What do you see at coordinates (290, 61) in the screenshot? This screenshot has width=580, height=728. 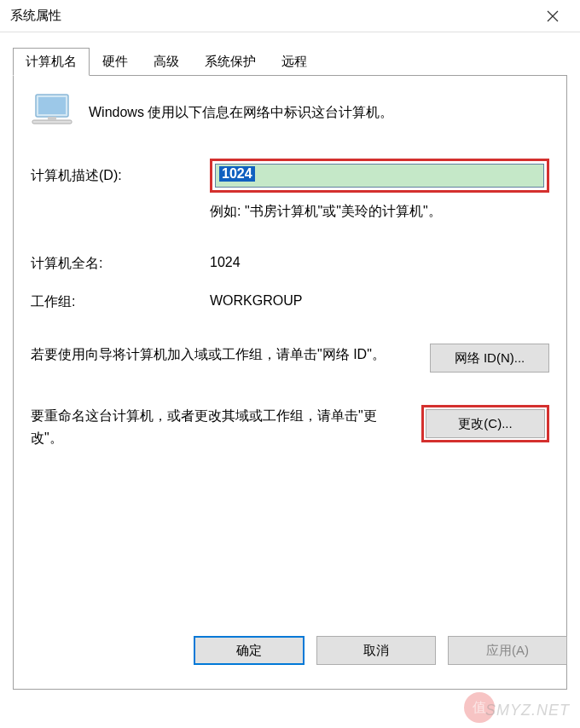 I see `tab-strip: 计算机名 硬件 高级 系统保护 远程` at bounding box center [290, 61].